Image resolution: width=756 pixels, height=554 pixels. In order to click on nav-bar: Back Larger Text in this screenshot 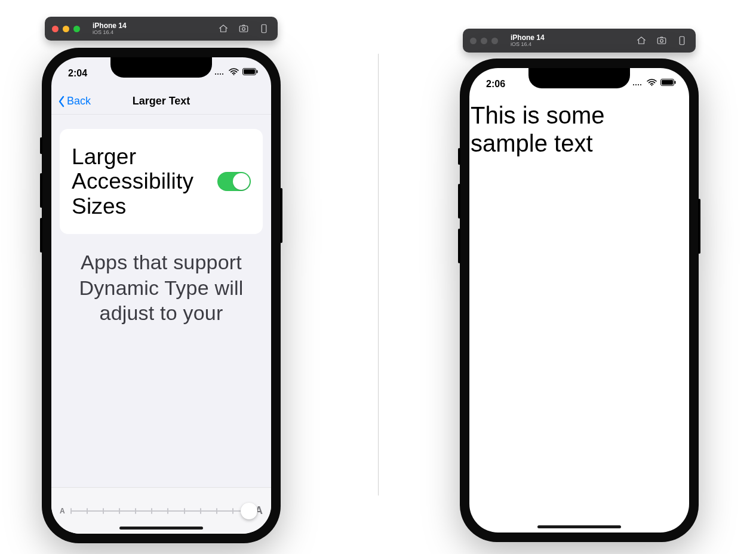, I will do `click(161, 101)`.